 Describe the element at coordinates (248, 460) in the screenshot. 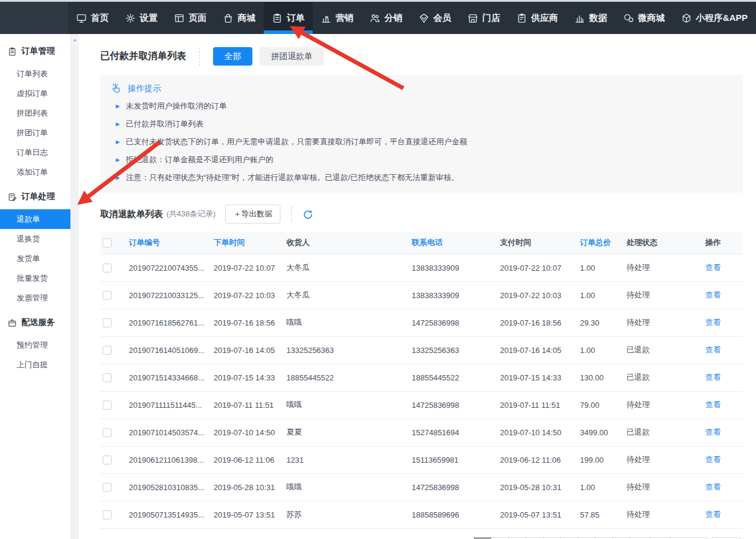

I see `cell-order-time: 2019-06-12 11:06` at that location.